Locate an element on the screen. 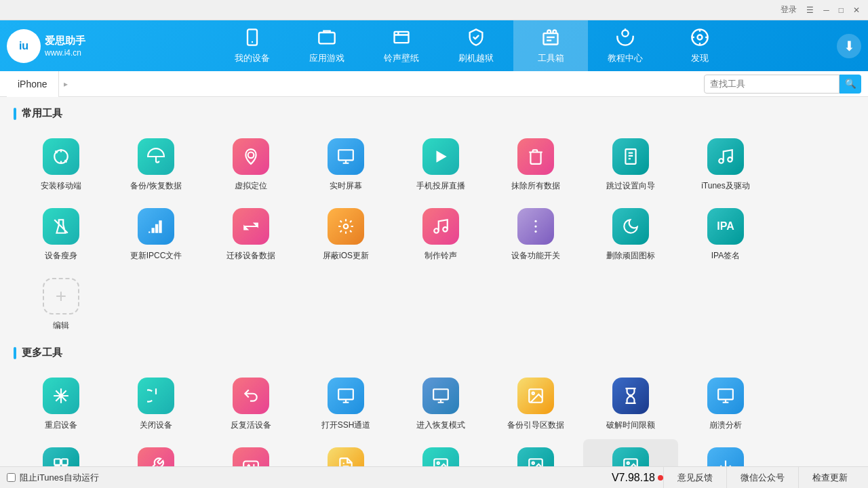  tool-item-backup-restore: 备份/恢复数据 is located at coordinates (156, 165).